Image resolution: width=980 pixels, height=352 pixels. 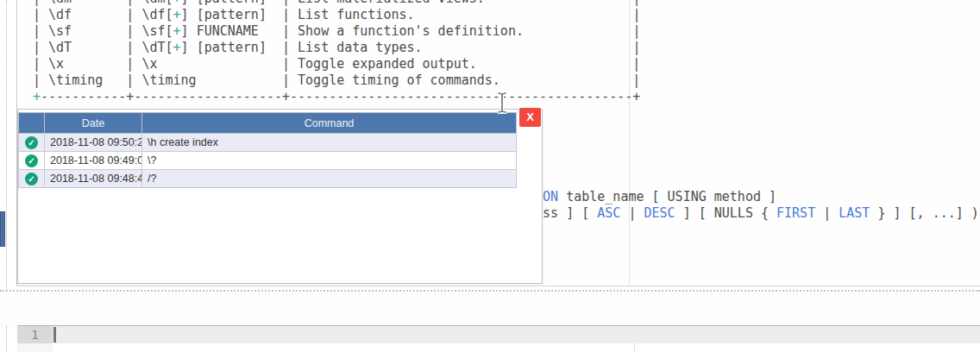 I want to click on history-date-cell: 2018-11-08 09:50:20, so click(x=93, y=143).